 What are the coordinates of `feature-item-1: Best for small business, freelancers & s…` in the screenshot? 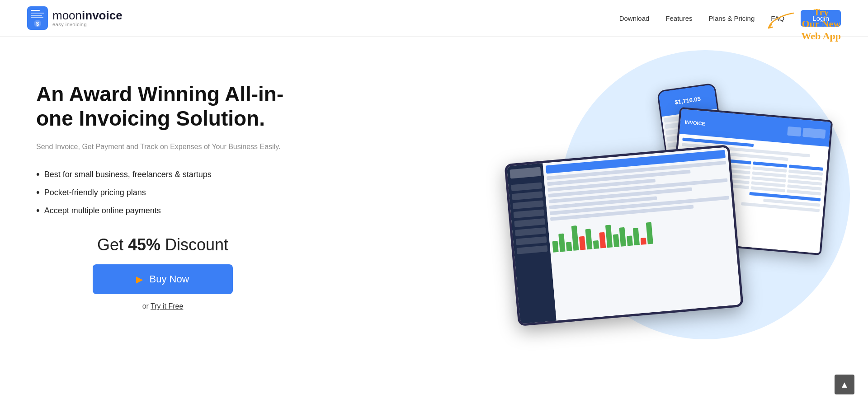 It's located at (163, 174).